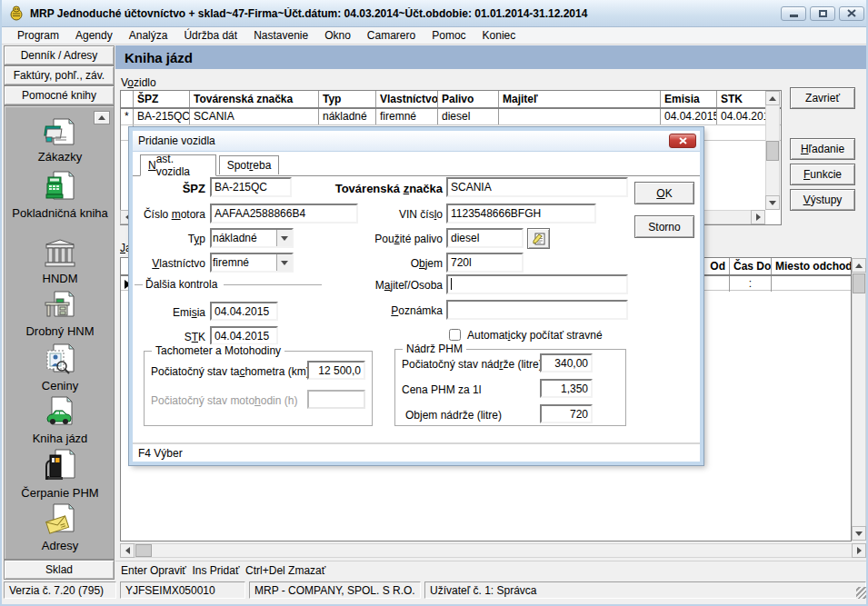 The height and width of the screenshot is (606, 868). I want to click on cislo-motora-input, so click(284, 214).